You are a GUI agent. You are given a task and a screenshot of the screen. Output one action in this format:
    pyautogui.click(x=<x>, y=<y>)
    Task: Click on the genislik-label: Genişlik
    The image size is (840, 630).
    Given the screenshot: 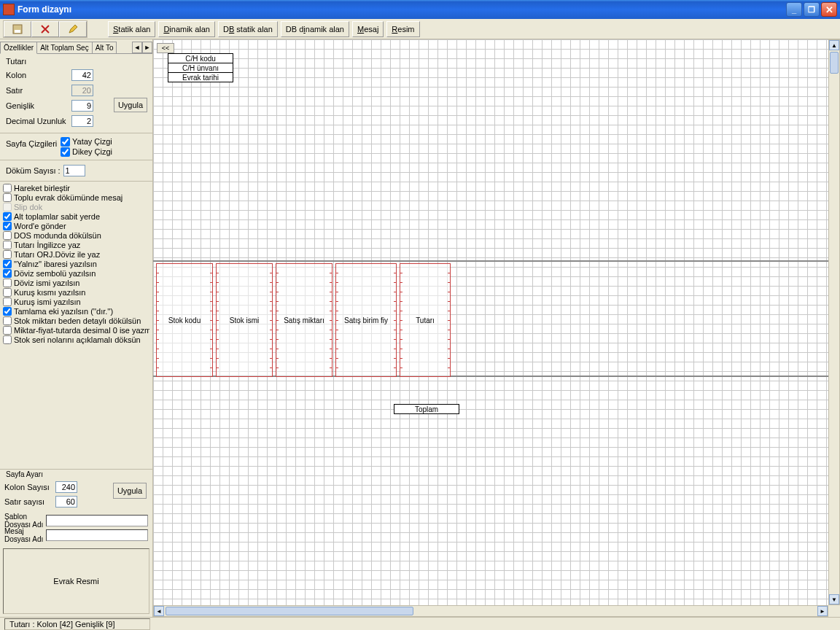 What is the action you would take?
    pyautogui.click(x=39, y=106)
    